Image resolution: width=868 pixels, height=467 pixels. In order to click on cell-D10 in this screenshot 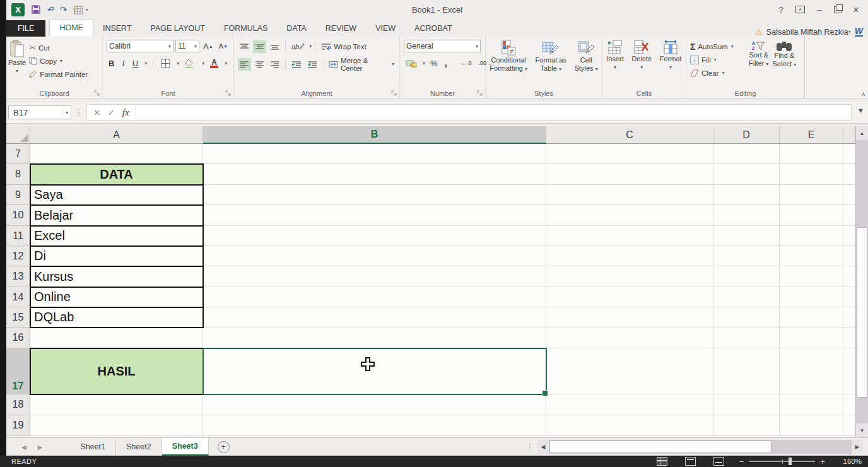, I will do `click(747, 216)`.